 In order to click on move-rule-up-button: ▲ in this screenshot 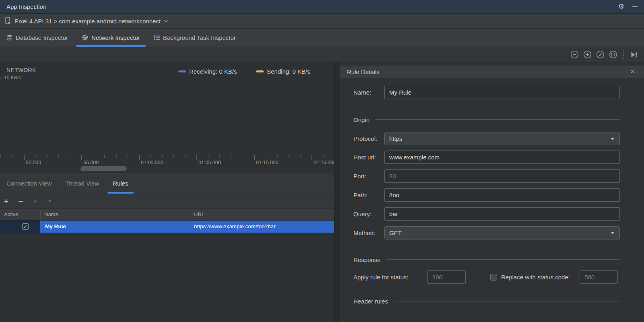, I will do `click(40, 201)`.